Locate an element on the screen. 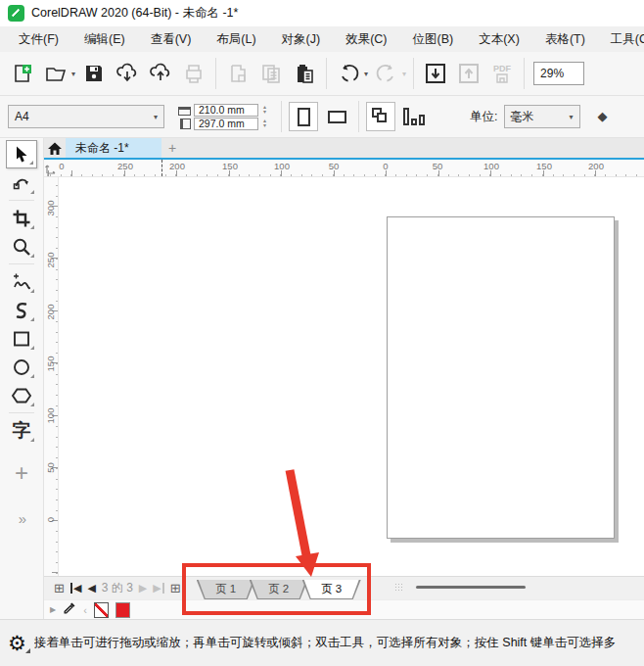 This screenshot has height=666, width=644. vertical-ruler: 300 250 200 150 100 50 0 is located at coordinates (51, 376).